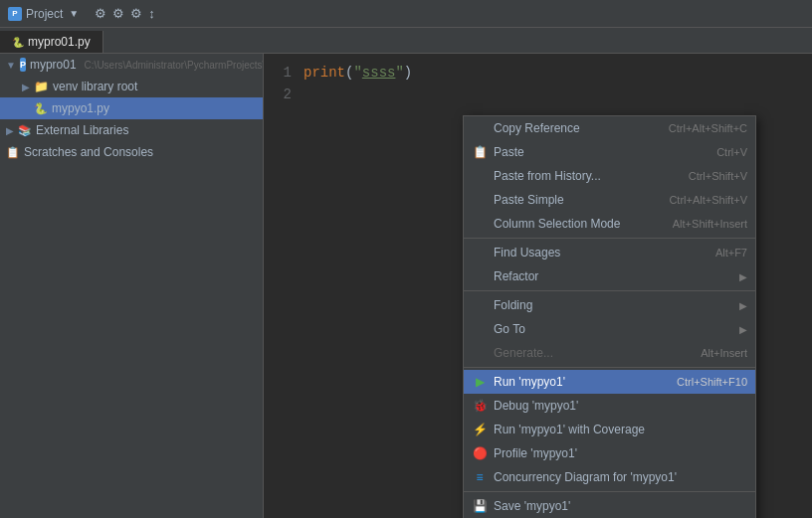 The height and width of the screenshot is (518, 812). I want to click on menu-run-coverage-label: Run 'mypyo1' with Coverage, so click(569, 430).